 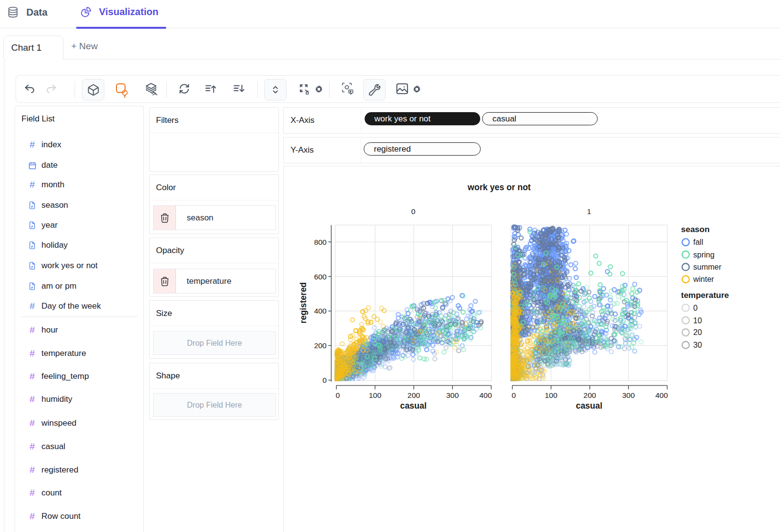 What do you see at coordinates (698, 321) in the screenshot?
I see `svg-text: 10` at bounding box center [698, 321].